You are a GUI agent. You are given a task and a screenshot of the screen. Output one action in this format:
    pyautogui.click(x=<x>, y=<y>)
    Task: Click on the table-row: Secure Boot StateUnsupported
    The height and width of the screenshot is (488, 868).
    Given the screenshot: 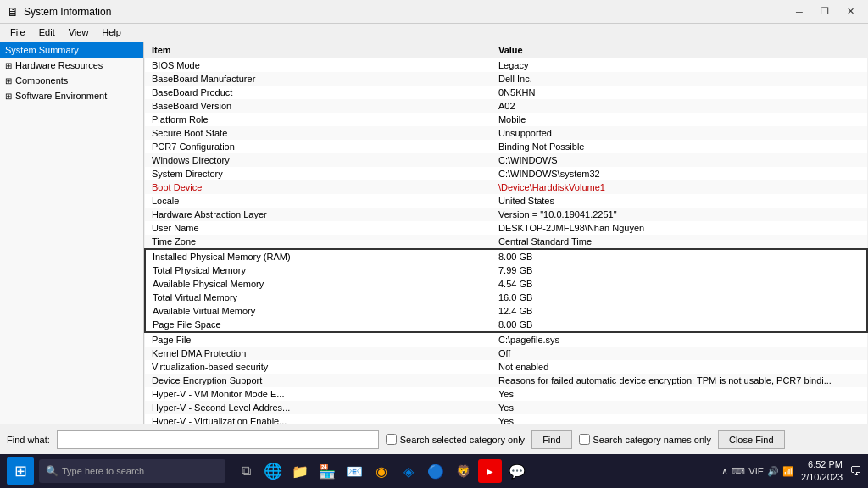 What is the action you would take?
    pyautogui.click(x=506, y=133)
    